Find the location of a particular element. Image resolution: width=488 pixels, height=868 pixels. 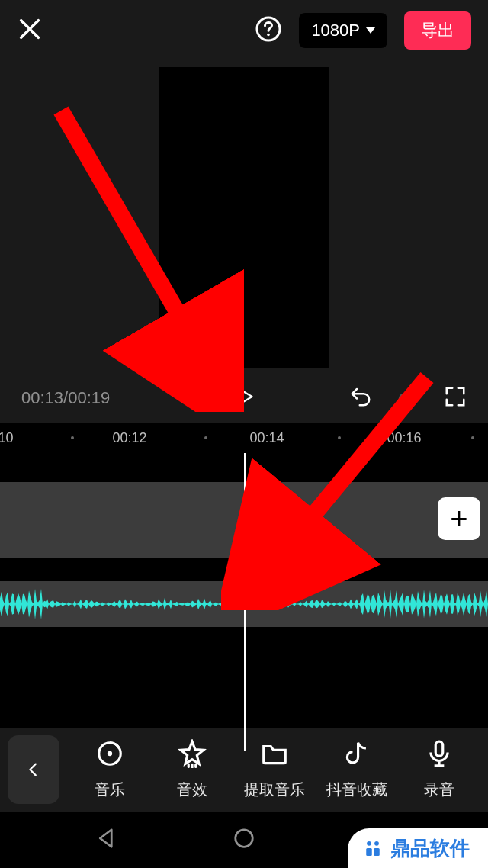

star-sfx-icon is located at coordinates (192, 755).